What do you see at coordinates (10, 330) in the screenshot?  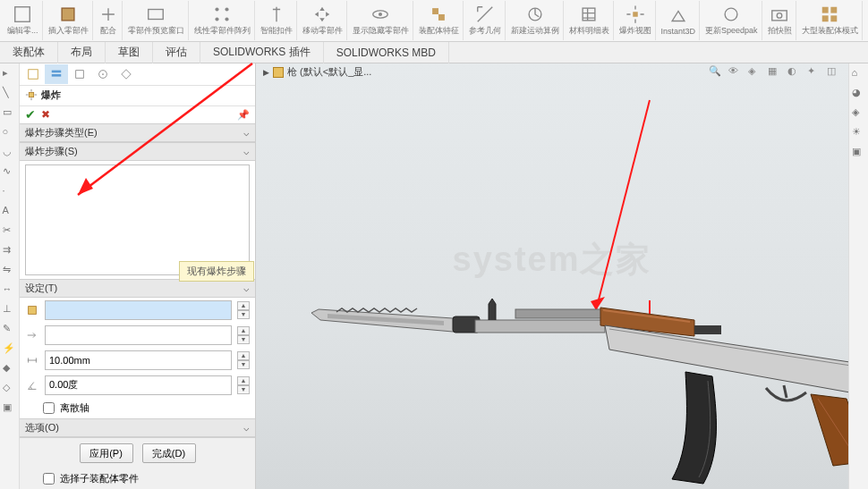 I see `ls-repair-icon: ✎` at bounding box center [10, 330].